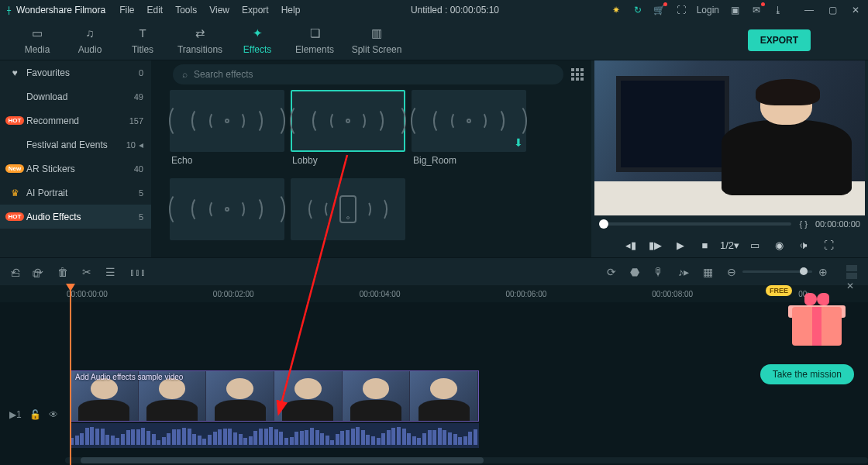 This screenshot has width=868, height=465. What do you see at coordinates (63, 272) in the screenshot?
I see `delete-button: 🗑` at bounding box center [63, 272].